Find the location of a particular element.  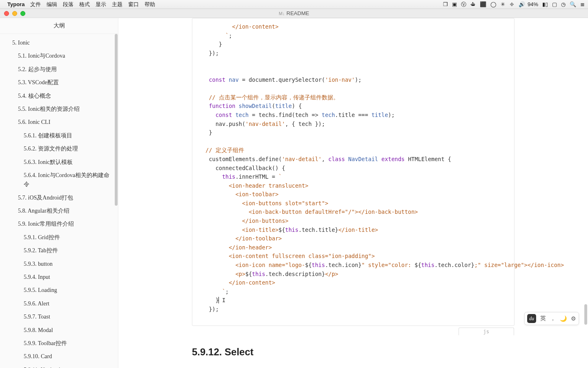

editor-scrollbar-thumb is located at coordinates (586, 314).